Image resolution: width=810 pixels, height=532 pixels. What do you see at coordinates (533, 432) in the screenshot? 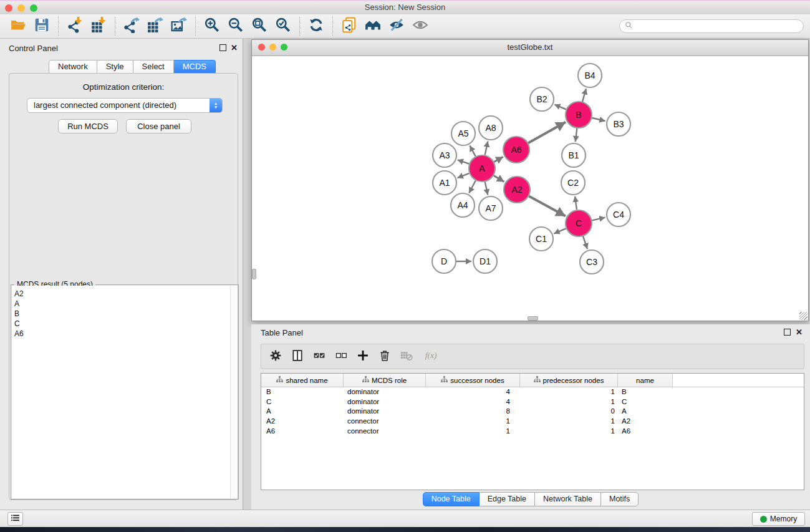
I see `table-row: A6connector11A6` at bounding box center [533, 432].